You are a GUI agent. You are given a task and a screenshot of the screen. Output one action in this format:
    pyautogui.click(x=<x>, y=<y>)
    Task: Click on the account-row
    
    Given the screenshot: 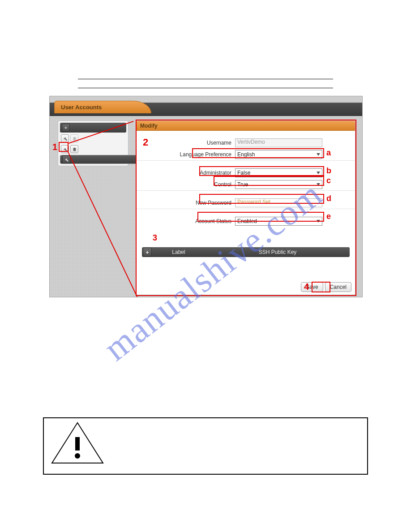 What is the action you would take?
    pyautogui.click(x=93, y=149)
    